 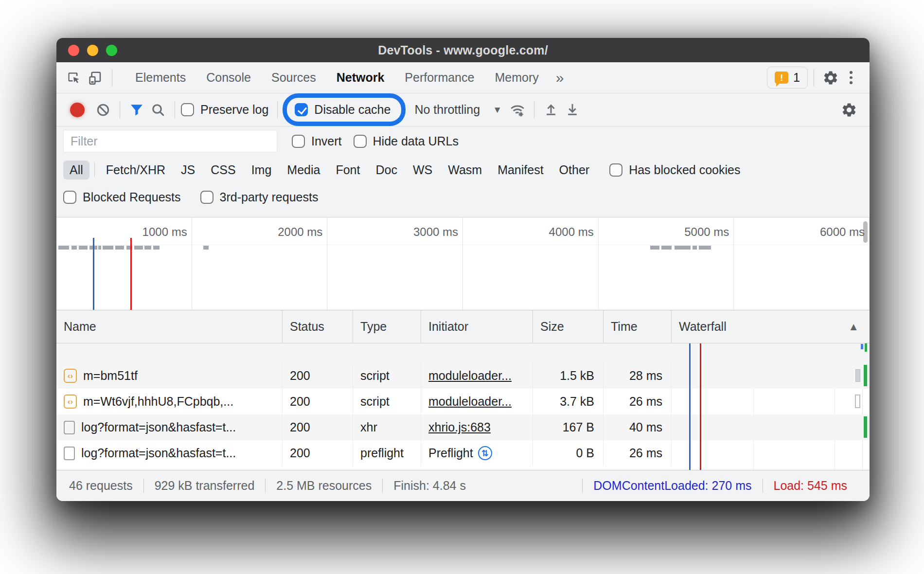 What do you see at coordinates (440, 78) in the screenshot?
I see `tab-performance: Performance` at bounding box center [440, 78].